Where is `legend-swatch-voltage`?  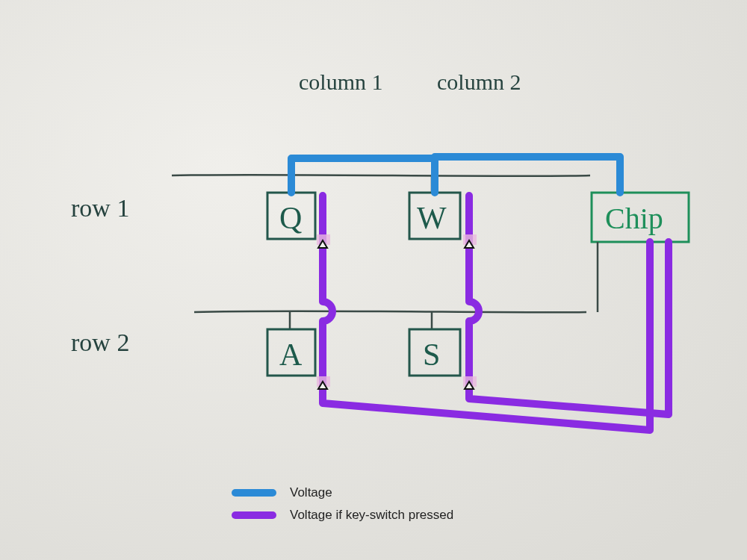
legend-swatch-voltage is located at coordinates (254, 493).